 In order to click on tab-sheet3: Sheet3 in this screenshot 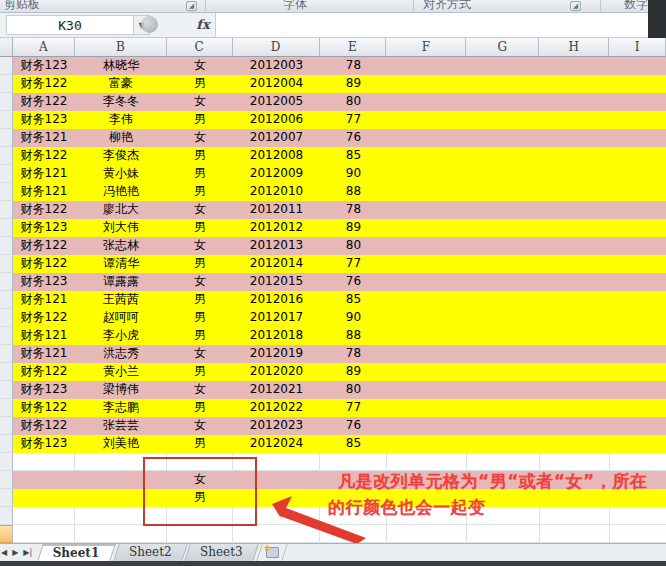, I will do `click(221, 552)`.